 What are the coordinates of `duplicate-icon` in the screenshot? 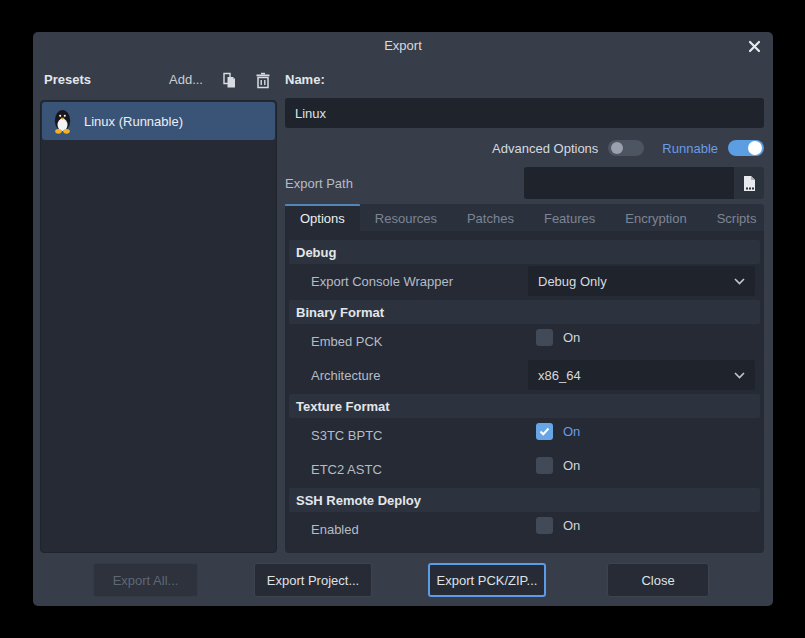 It's located at (230, 80).